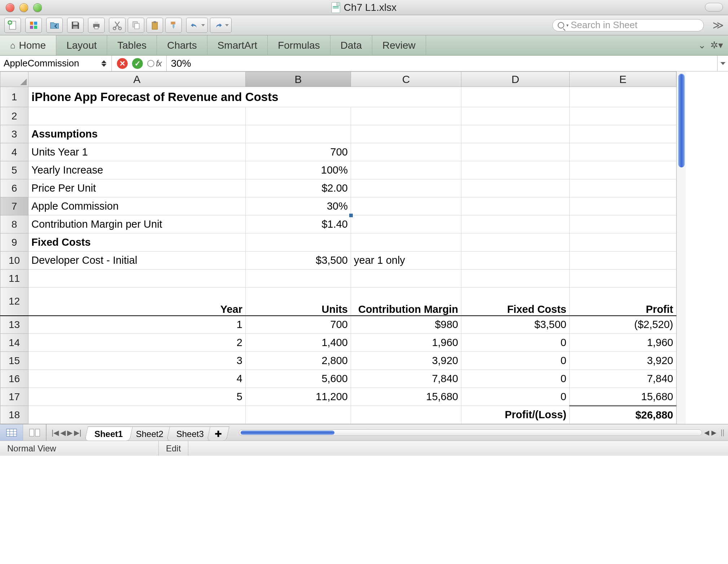 The image size is (728, 564). What do you see at coordinates (298, 134) in the screenshot?
I see `cell-B3` at bounding box center [298, 134].